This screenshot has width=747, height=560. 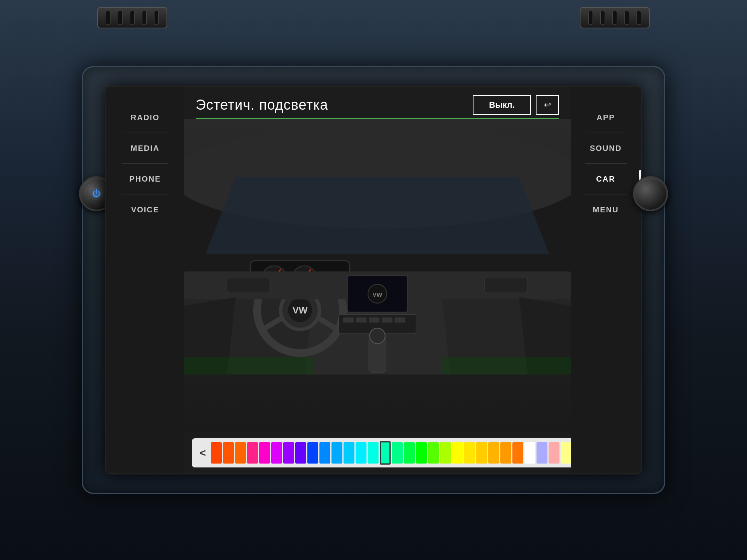 What do you see at coordinates (606, 210) in the screenshot?
I see `sidebar-item-menu: MENU` at bounding box center [606, 210].